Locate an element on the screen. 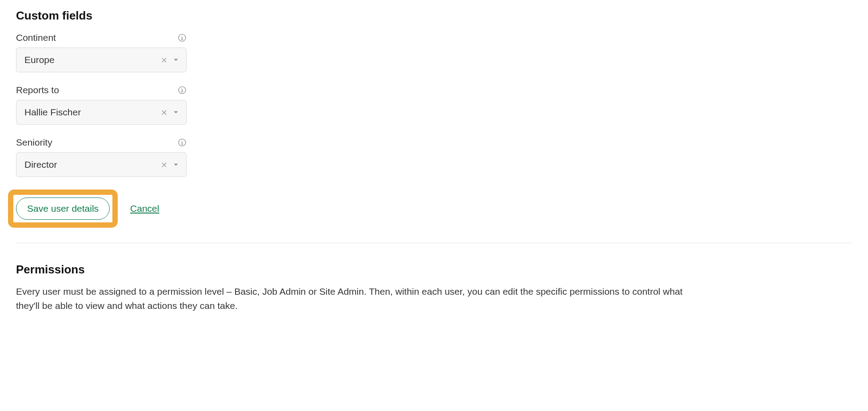 This screenshot has width=868, height=411. field-continent: Continent Europe is located at coordinates (434, 52).